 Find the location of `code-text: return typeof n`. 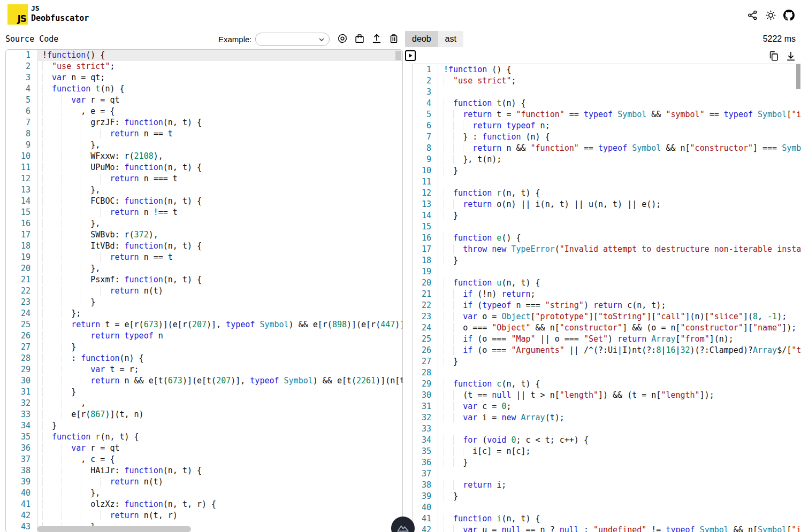

code-text: return typeof n is located at coordinates (220, 336).